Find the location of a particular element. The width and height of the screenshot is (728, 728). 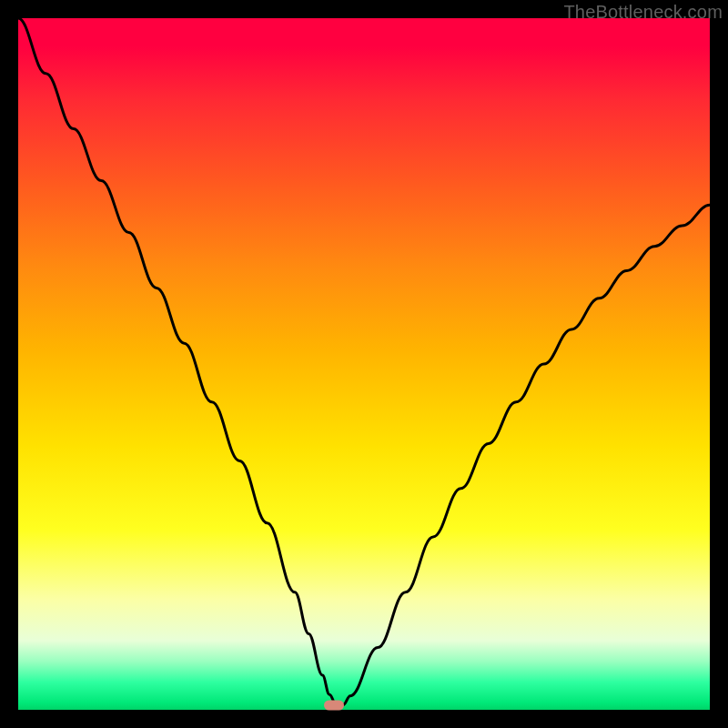

optimum-marker is located at coordinates (334, 704).